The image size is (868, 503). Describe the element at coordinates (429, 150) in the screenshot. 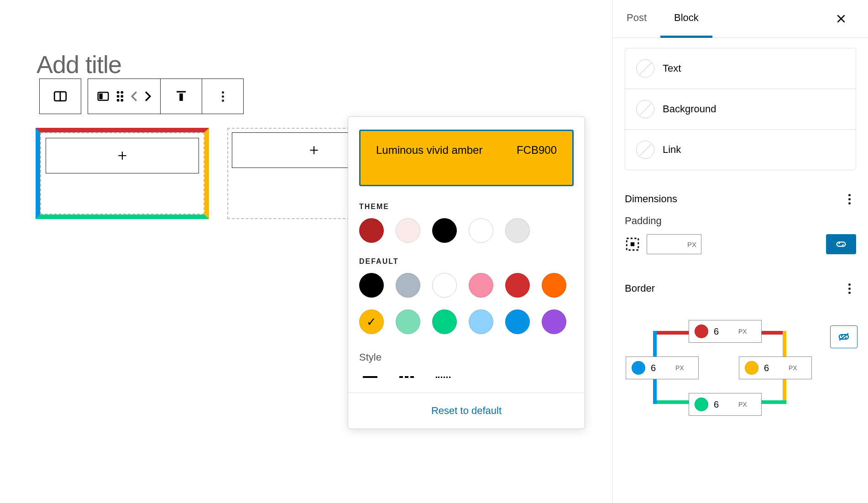

I see `selected-color-name: Luminous vivid amber` at that location.